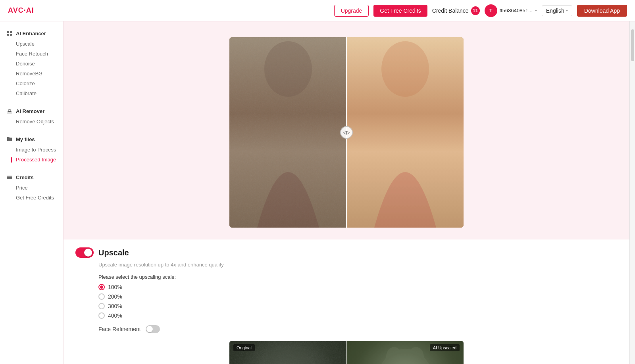  What do you see at coordinates (85, 253) in the screenshot?
I see `upscale-toggle` at bounding box center [85, 253].